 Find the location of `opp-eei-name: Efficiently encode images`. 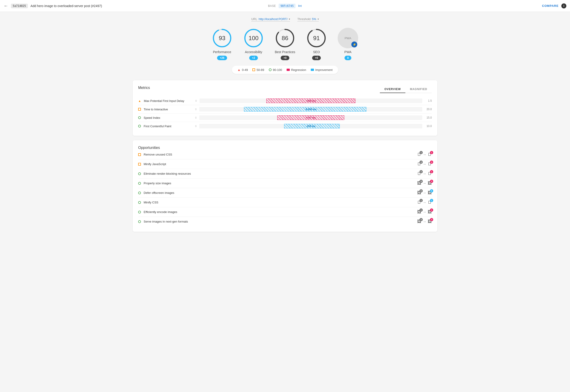

opp-eei-name: Efficiently encode images is located at coordinates (279, 212).